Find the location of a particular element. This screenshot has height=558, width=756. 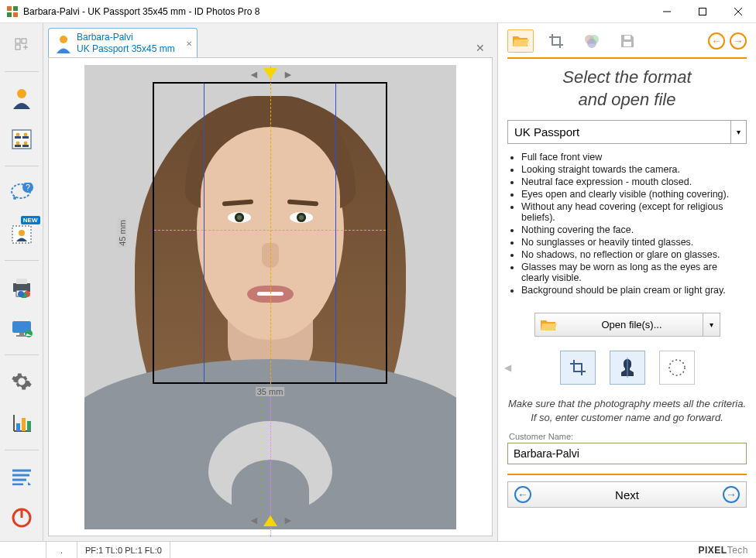

new-badge: NEW is located at coordinates (31, 220).